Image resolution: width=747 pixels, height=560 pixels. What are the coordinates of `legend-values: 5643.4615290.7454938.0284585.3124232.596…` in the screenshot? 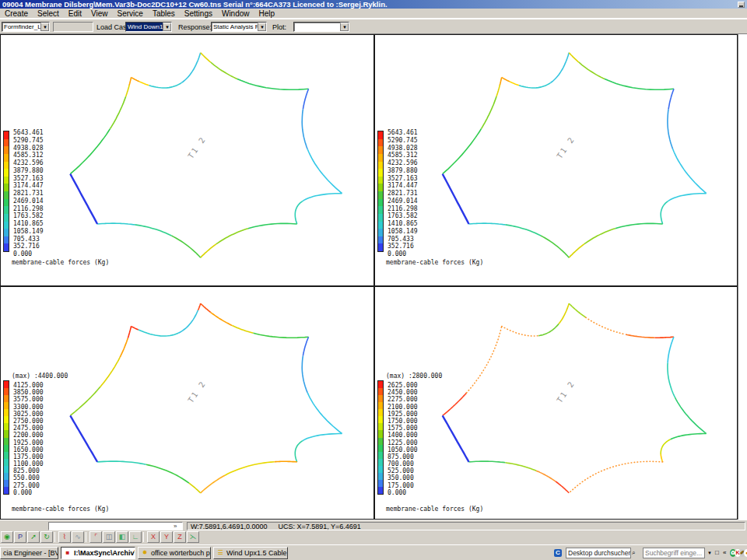 It's located at (28, 194).